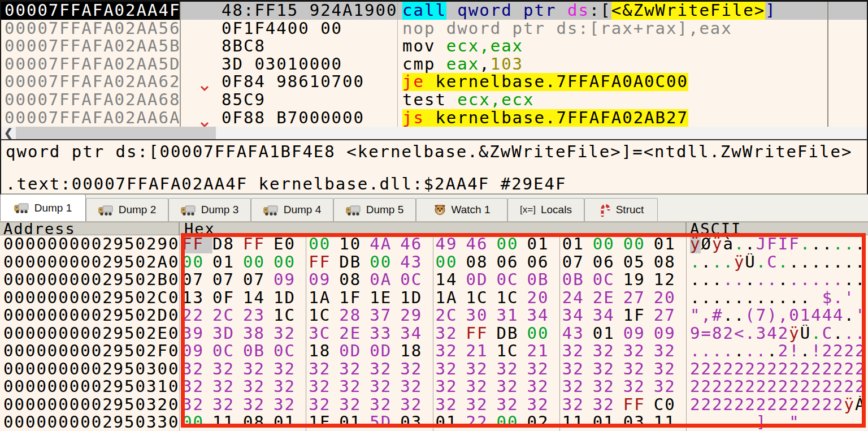 Image resolution: width=868 pixels, height=431 pixels. What do you see at coordinates (778, 422) in the screenshot?
I see `dump-ascii-cell: ......].."......` at bounding box center [778, 422].